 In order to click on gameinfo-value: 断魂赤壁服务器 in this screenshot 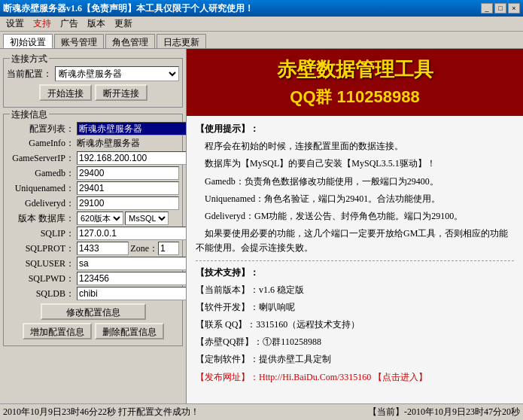, I will do `click(108, 143)`.